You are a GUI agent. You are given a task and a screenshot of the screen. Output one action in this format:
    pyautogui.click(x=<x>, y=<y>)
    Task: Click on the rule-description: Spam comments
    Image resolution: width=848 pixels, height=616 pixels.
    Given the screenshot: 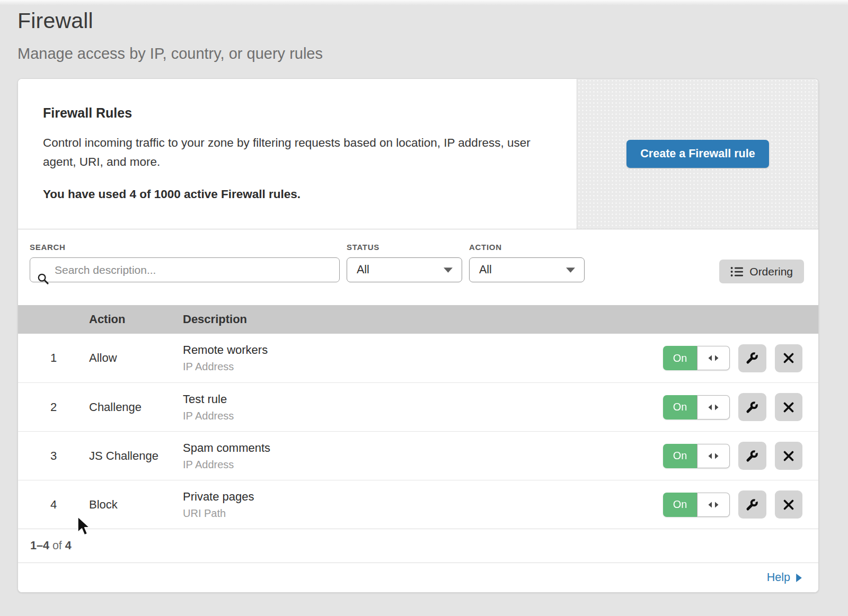 What is the action you would take?
    pyautogui.click(x=423, y=448)
    